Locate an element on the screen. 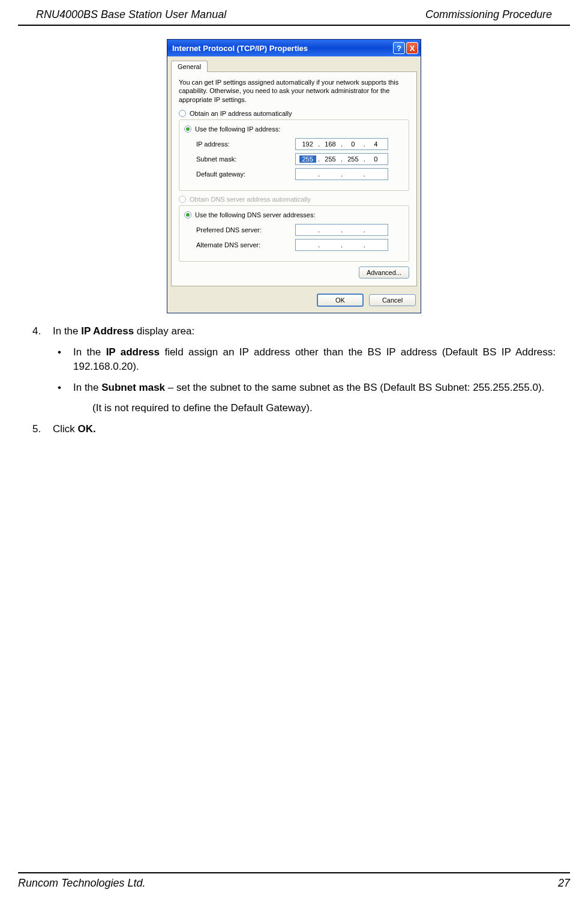 This screenshot has width=588, height=898. preferred-dns-label: Preferred DNS server: is located at coordinates (246, 230).